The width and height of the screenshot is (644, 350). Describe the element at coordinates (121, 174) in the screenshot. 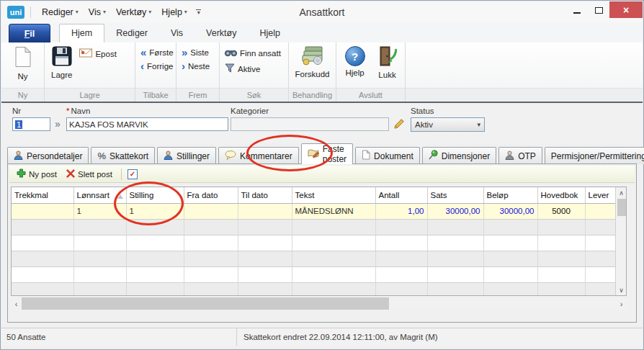

I see `toolbar-separator` at that location.